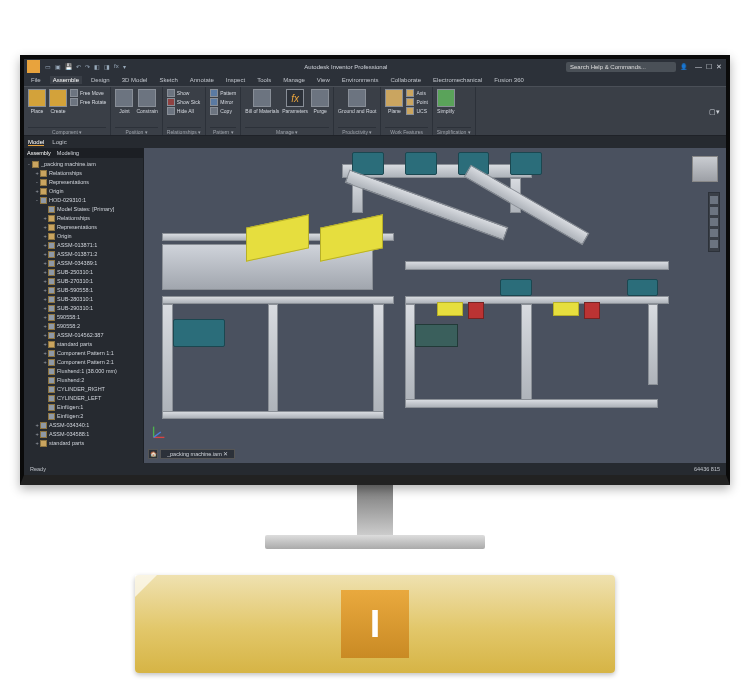 The image size is (750, 682). I want to click on tree-node: +ASSM-014562:387, so click(84, 336).